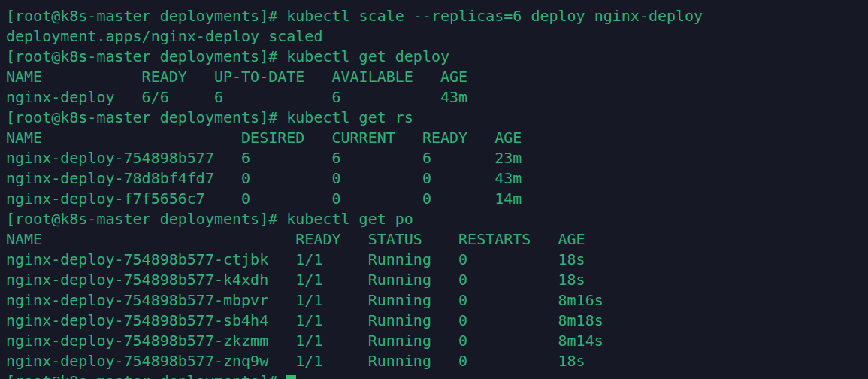 This screenshot has height=379, width=868. I want to click on prompt-line-get-po: [root@k8s-master deployments]# kubectl g…, so click(437, 220).